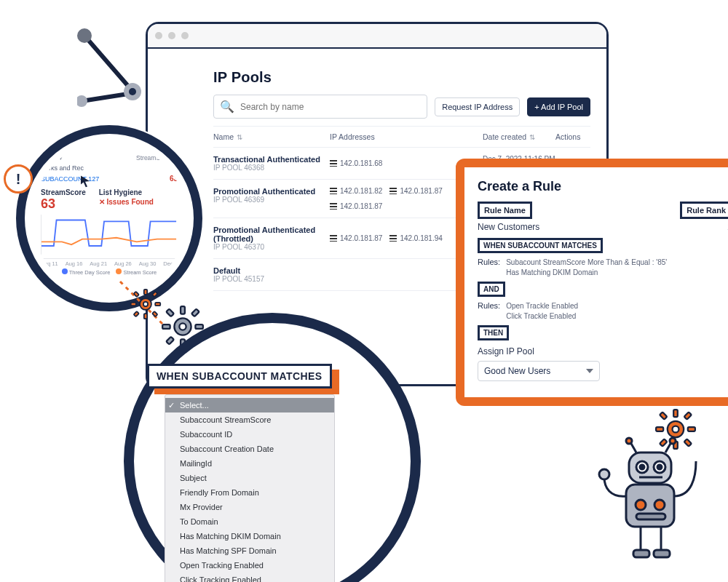 Image resolution: width=728 pixels, height=582 pixels. Describe the element at coordinates (250, 449) in the screenshot. I see `dropdown-option: Subaccount Creation Date` at that location.